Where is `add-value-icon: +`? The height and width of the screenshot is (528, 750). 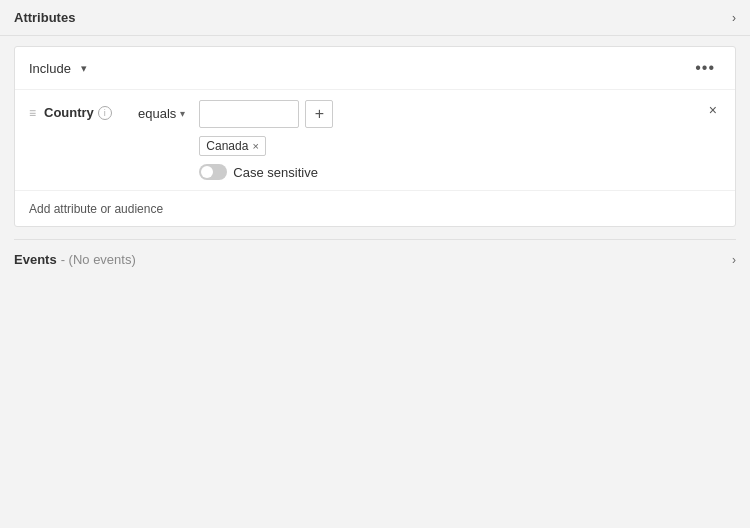 add-value-icon: + is located at coordinates (320, 114).